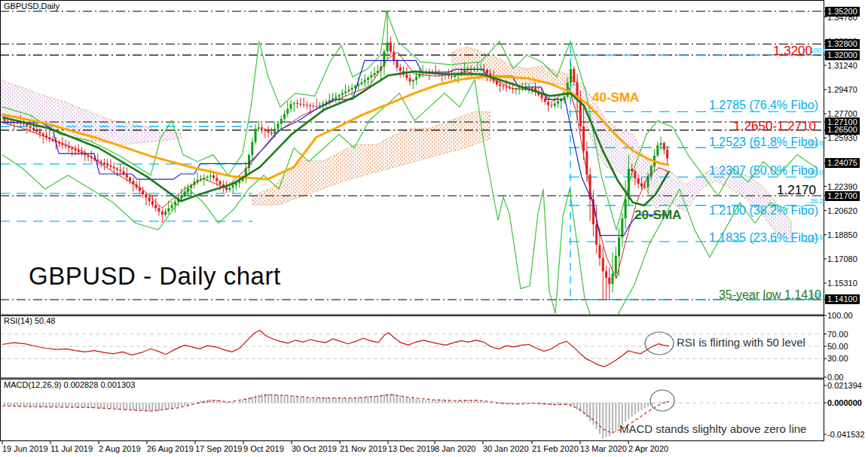  Describe the element at coordinates (616, 98) in the screenshot. I see `sma40-label: 40-SMA` at that location.